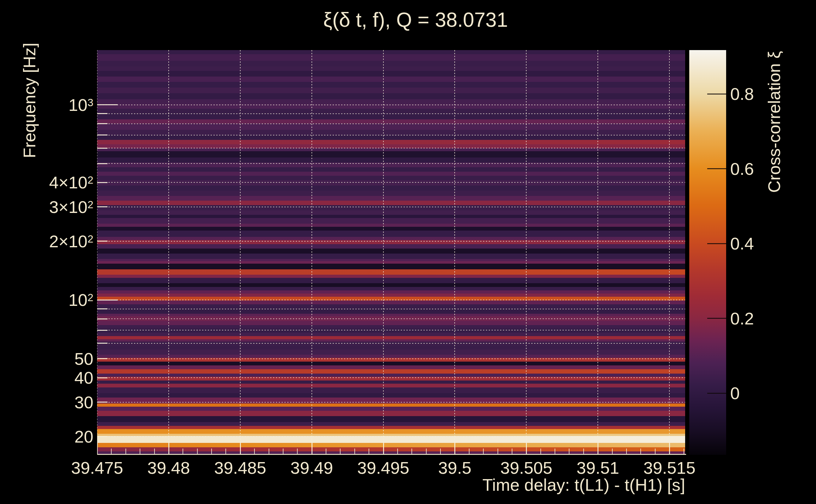 The height and width of the screenshot is (504, 816). Describe the element at coordinates (768, 94) in the screenshot. I see `colorbar-tick-label: 0.8` at that location.